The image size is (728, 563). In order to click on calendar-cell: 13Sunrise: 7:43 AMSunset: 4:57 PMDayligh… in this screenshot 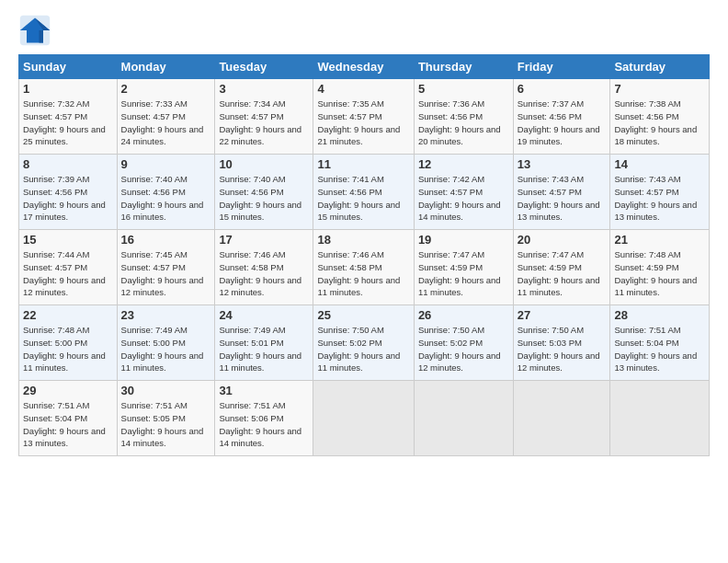, I will do `click(562, 192)`.